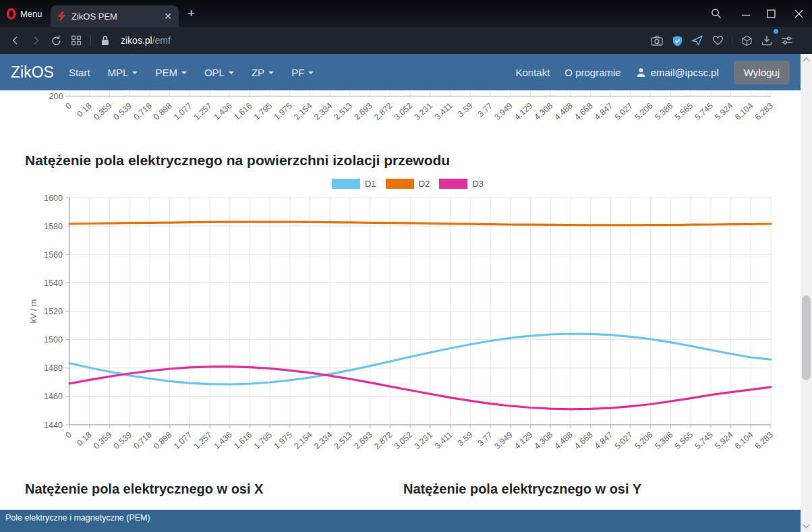 The image size is (812, 532). I want to click on lock-icon, so click(105, 40).